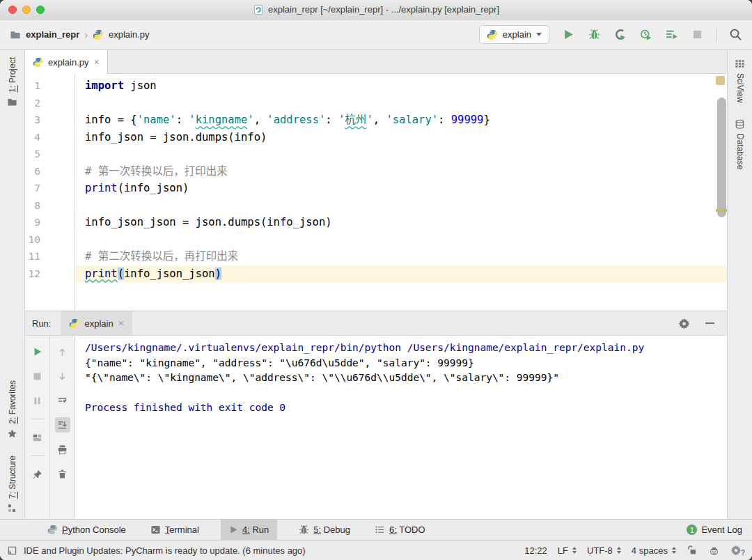 This screenshot has height=560, width=752. I want to click on sidebar-item-sciview: SciView, so click(739, 81).